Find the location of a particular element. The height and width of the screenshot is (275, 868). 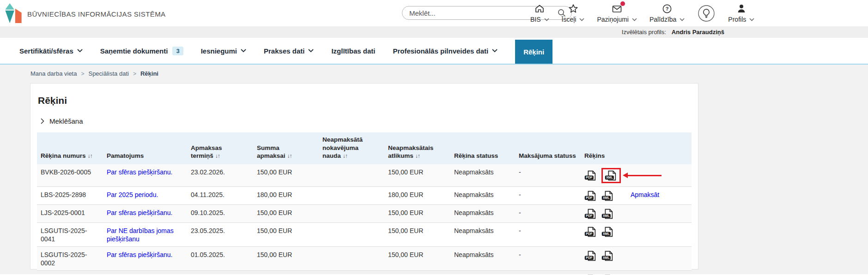

column-header: Neapmaksātais atlikums↓↑ is located at coordinates (418, 149).